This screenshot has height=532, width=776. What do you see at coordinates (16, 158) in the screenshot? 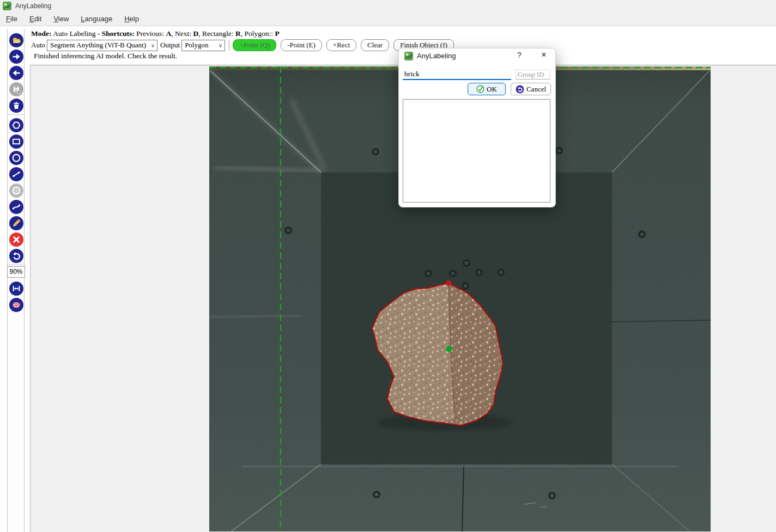
I see `circle-icon` at bounding box center [16, 158].